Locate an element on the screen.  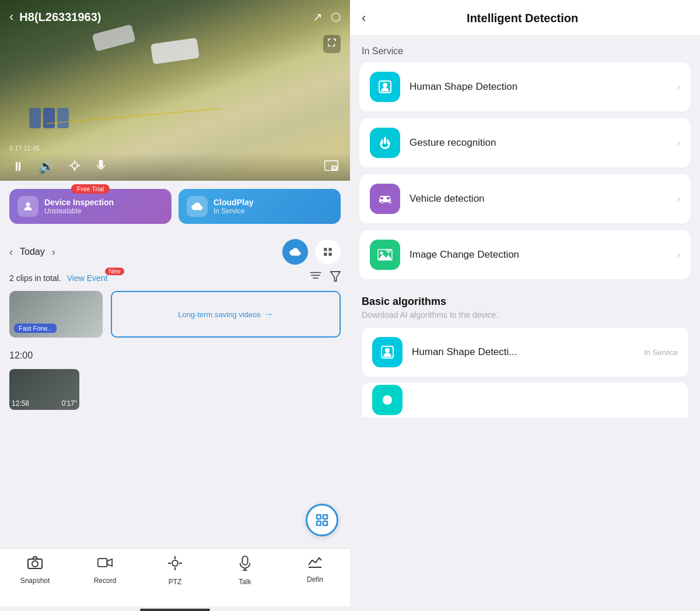
camera-header: ‹ H8(L26331963) ↗ ⬡ is located at coordinates (175, 12).